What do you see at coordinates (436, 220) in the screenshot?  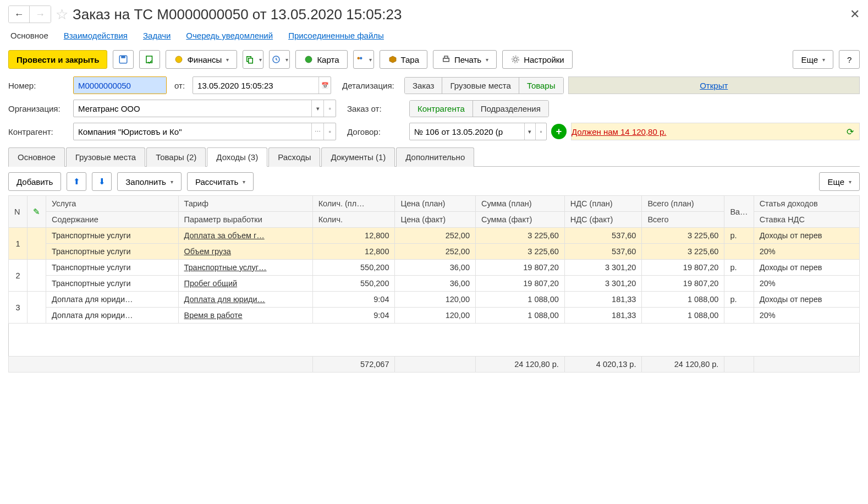 I see `col-price-fact: Цена (факт)` at bounding box center [436, 220].